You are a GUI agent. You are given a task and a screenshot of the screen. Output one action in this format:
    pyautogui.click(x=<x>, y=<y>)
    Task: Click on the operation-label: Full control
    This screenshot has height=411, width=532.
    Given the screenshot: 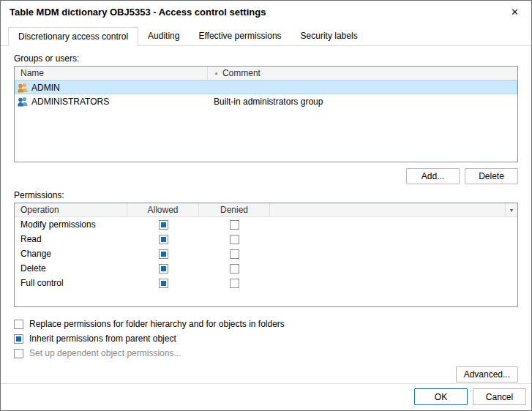 What is the action you would take?
    pyautogui.click(x=71, y=283)
    